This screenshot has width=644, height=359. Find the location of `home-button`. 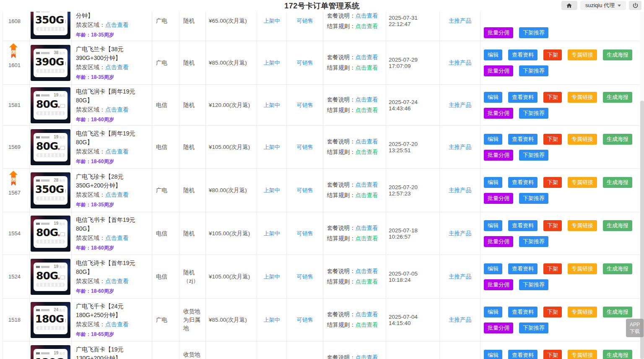

home-button is located at coordinates (569, 5).